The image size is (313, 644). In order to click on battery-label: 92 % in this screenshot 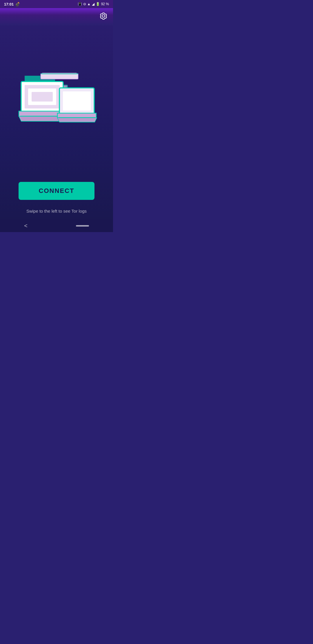, I will do `click(105, 4)`.